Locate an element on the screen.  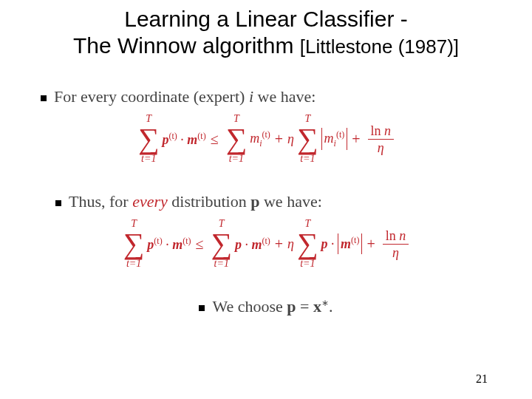
eq2-abs-sup: (t) is located at coordinates (355, 240).